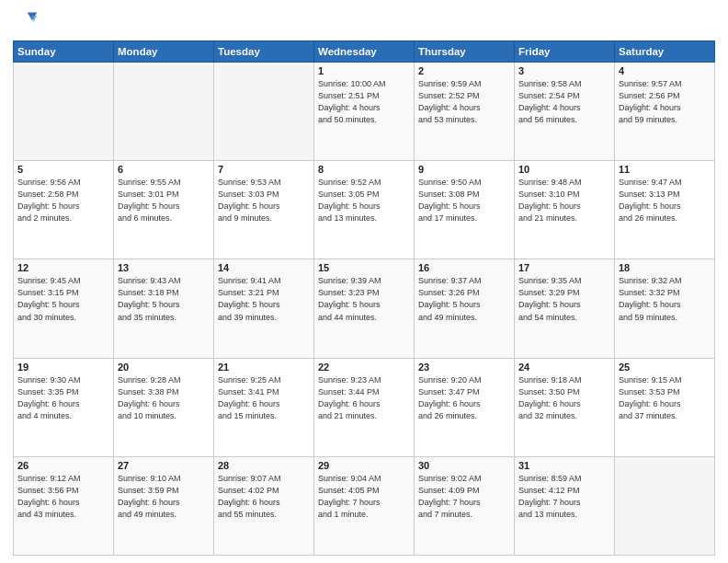 The image size is (728, 563). What do you see at coordinates (564, 407) in the screenshot?
I see `calendar-cell: 24Sunrise: 9:18 AM Sunset: 3:50 PM Dayli…` at bounding box center [564, 407].